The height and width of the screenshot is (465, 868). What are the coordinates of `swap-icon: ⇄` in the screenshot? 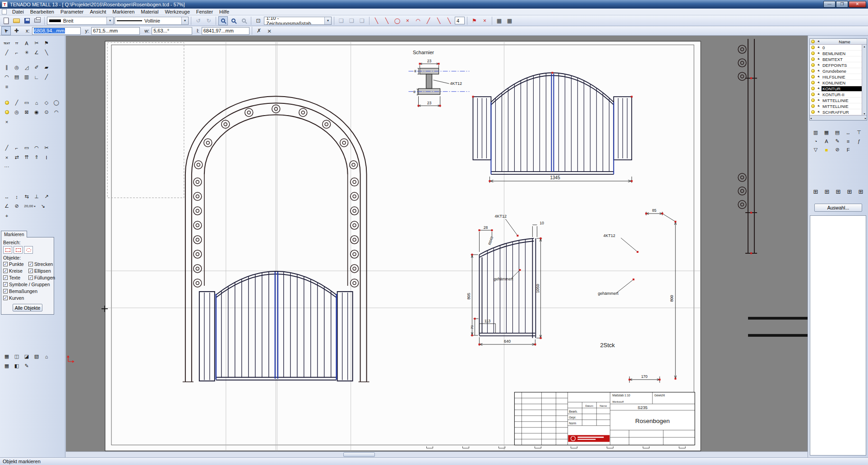 It's located at (17, 157).